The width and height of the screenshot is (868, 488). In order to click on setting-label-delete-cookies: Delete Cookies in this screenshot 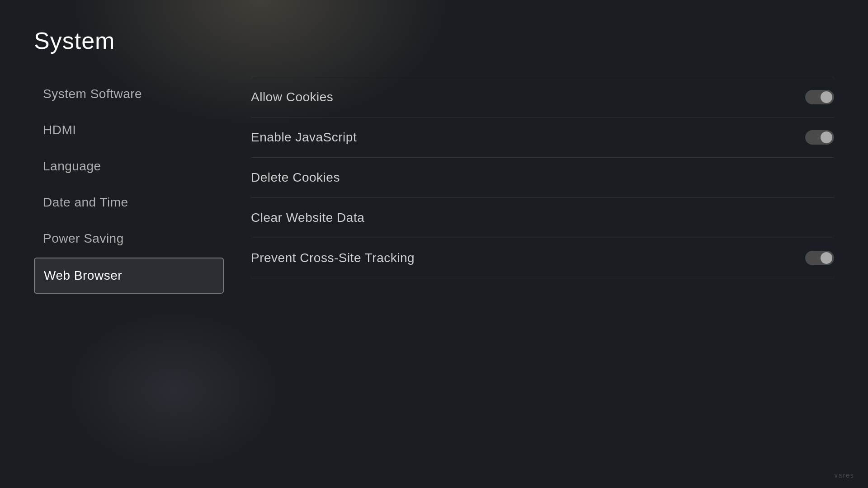, I will do `click(296, 178)`.